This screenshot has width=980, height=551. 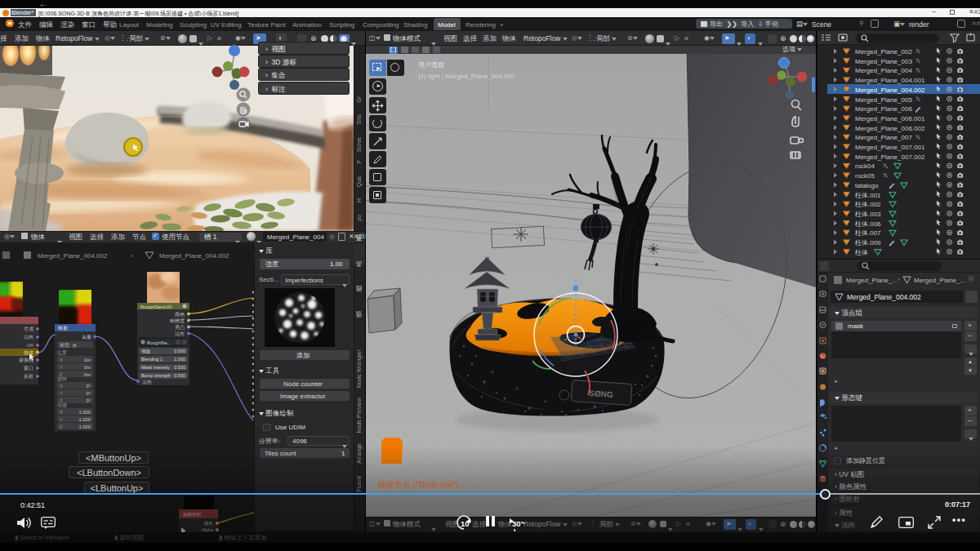 I want to click on svg-text: 旋转, so click(x=62, y=379).